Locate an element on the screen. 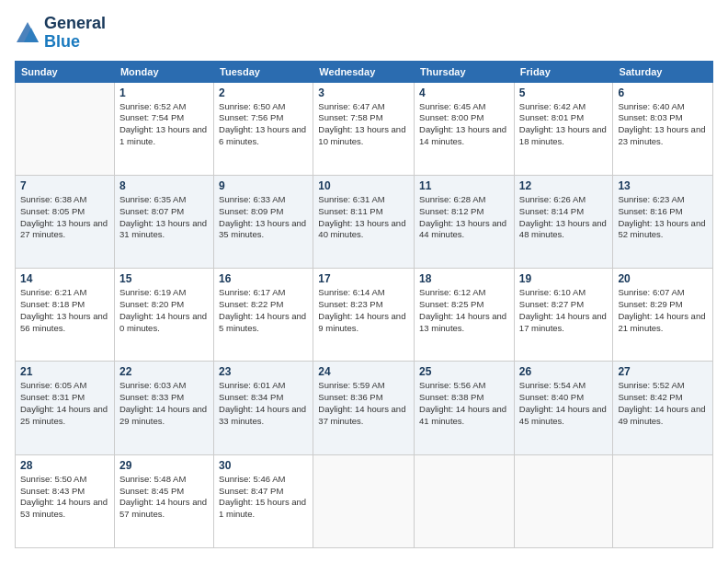 This screenshot has height=563, width=728. day-info: Sunrise: 6:38 AMSunset: 8:05 PMDaylight:… is located at coordinates (64, 217).